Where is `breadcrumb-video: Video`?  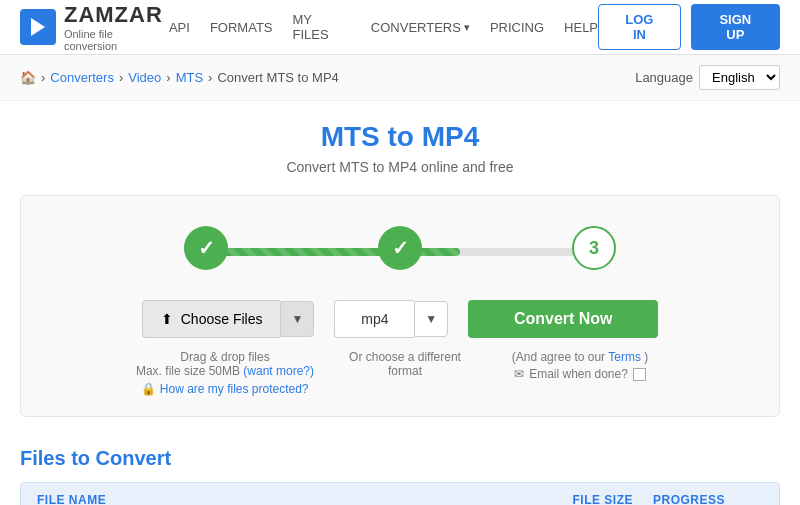 breadcrumb-video: Video is located at coordinates (144, 78).